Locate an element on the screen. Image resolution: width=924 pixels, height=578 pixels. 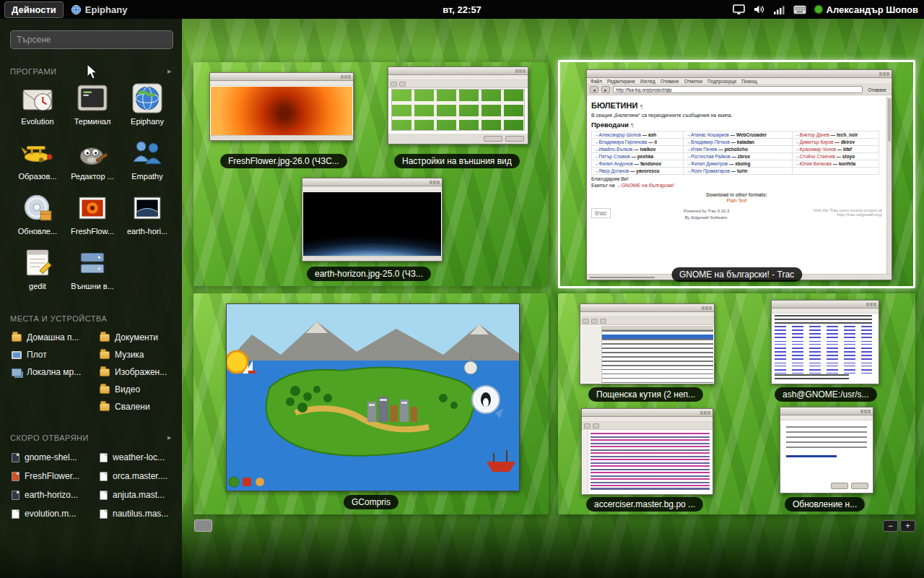
translator-link: →Красимир Чонов is located at coordinates (816, 149).